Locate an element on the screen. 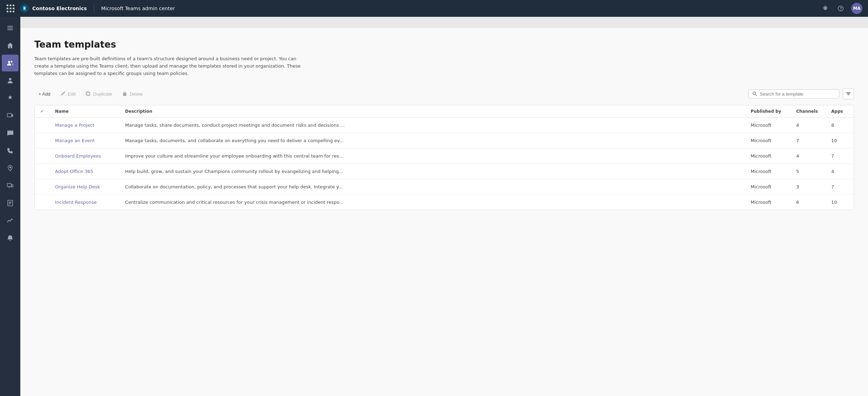 The height and width of the screenshot is (396, 868). table-row: Manage an Event Manage tasks, documents,… is located at coordinates (444, 141).